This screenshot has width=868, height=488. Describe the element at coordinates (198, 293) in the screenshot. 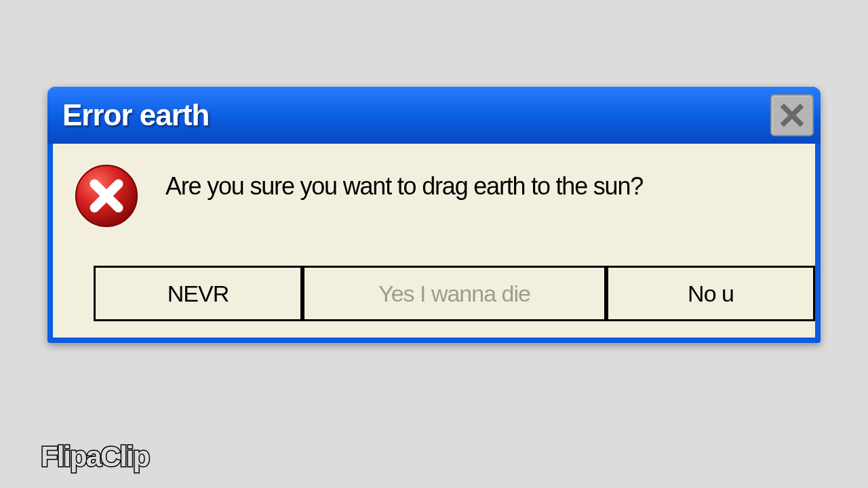

I see `nevr-button: NEVR` at that location.